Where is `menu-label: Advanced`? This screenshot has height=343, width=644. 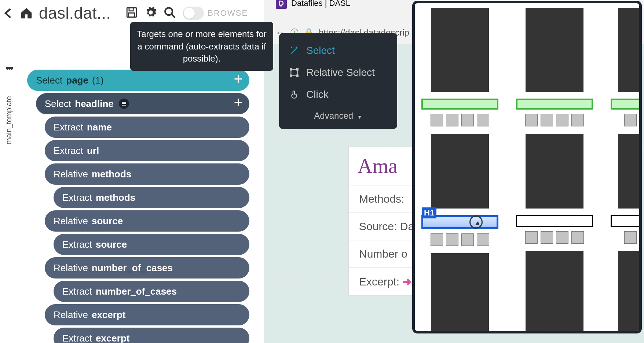
menu-label: Advanced is located at coordinates (334, 116).